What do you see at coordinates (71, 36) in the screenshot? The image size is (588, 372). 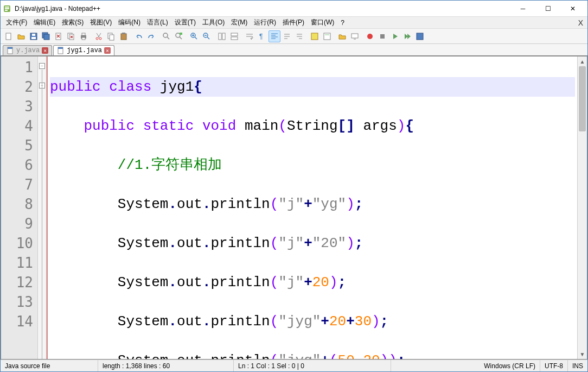 I see `close-all-button` at bounding box center [71, 36].